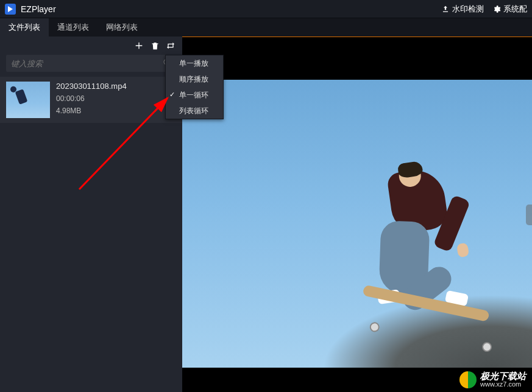 The width and height of the screenshot is (532, 392). Describe the element at coordinates (91, 86) in the screenshot. I see `file-name: 202303011108.mp4` at that location.